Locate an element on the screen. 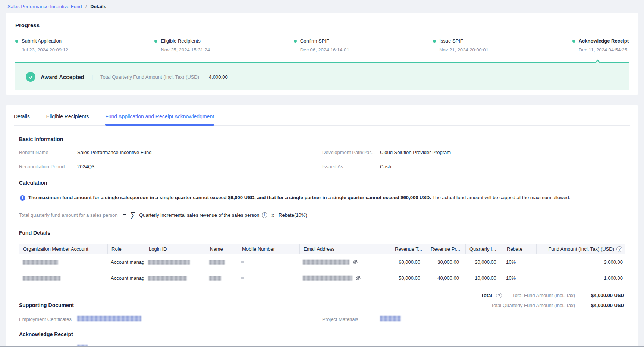 Image resolution: width=644 pixels, height=347 pixels. award-status-text: Award Accepted is located at coordinates (63, 77).